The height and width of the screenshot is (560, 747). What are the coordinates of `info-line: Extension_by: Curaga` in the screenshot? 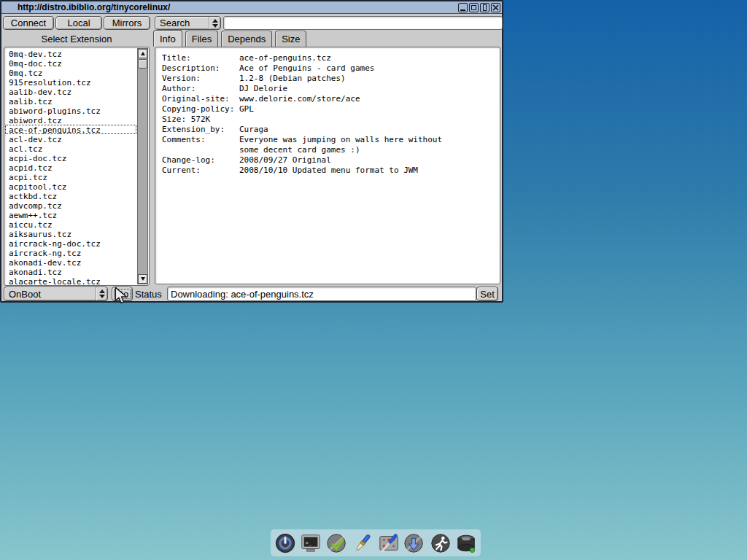 It's located at (328, 130).